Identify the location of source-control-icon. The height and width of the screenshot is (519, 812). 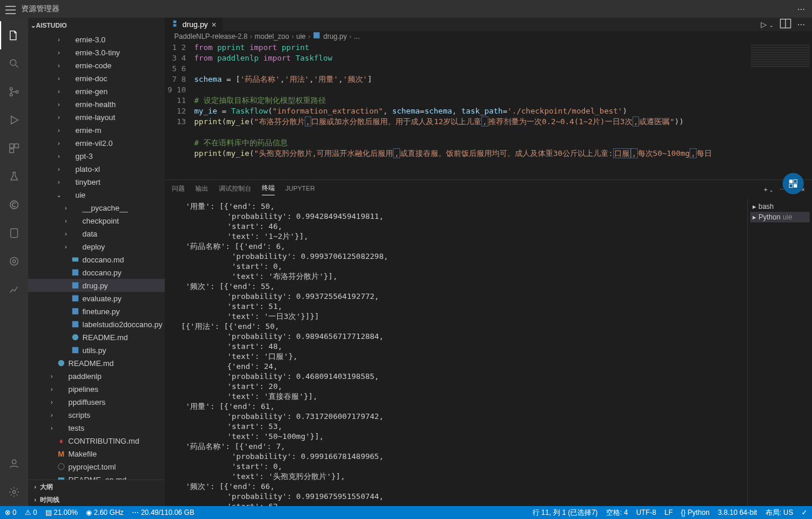
(14, 92).